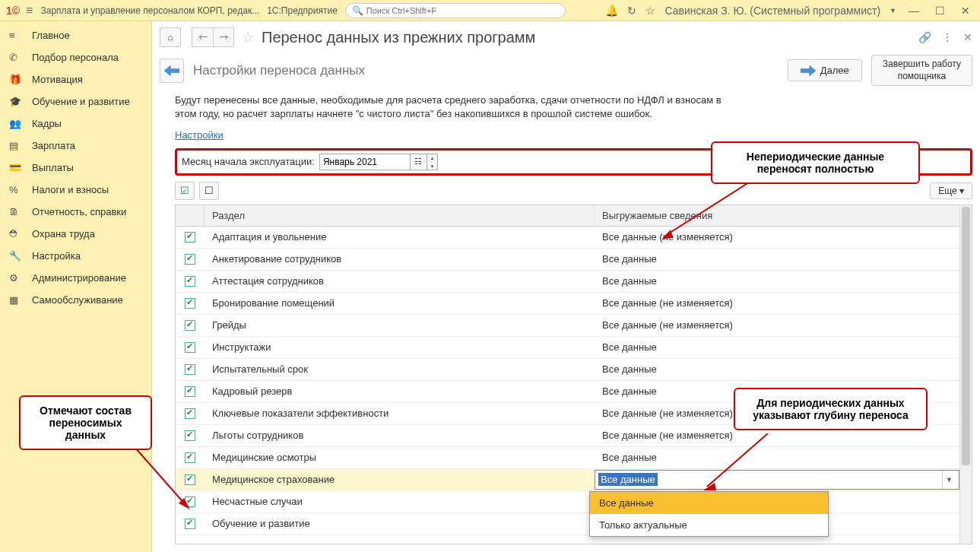 The image size is (980, 552). Describe the element at coordinates (76, 190) in the screenshot. I see `sidebar-item-7: %Налоги и взносы` at that location.